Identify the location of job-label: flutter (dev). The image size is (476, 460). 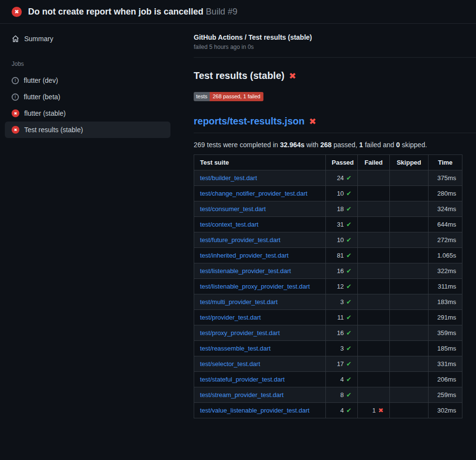
(41, 80).